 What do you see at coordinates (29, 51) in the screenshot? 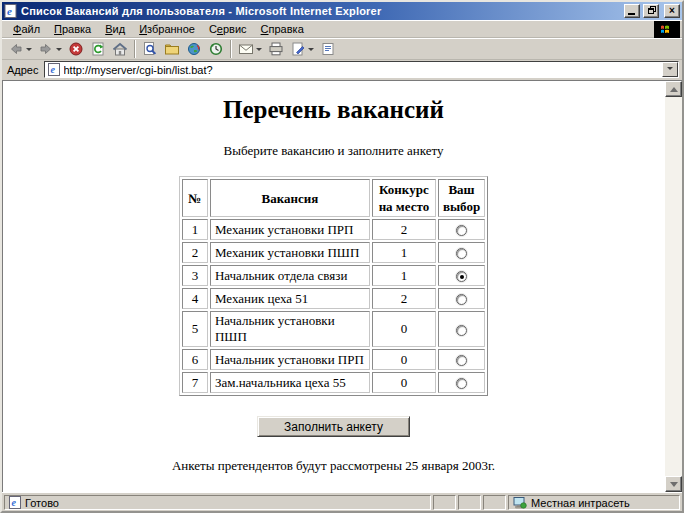
I see `back-dropdown-caret` at bounding box center [29, 51].